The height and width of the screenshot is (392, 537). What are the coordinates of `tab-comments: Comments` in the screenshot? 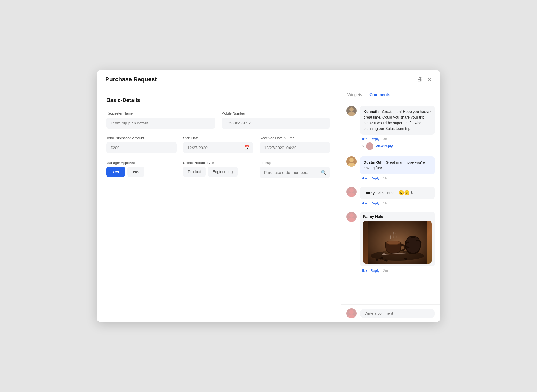 It's located at (380, 94).